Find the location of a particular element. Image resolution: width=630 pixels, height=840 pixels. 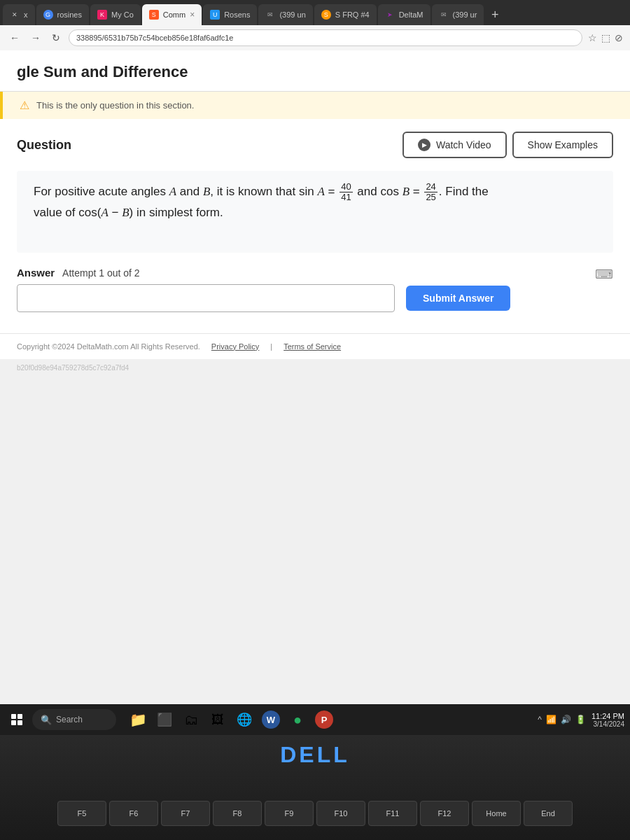

laptop-bezel: DELL F5 F6 F7 F8 F9 F10 F11 F12 Home End is located at coordinates (315, 788).